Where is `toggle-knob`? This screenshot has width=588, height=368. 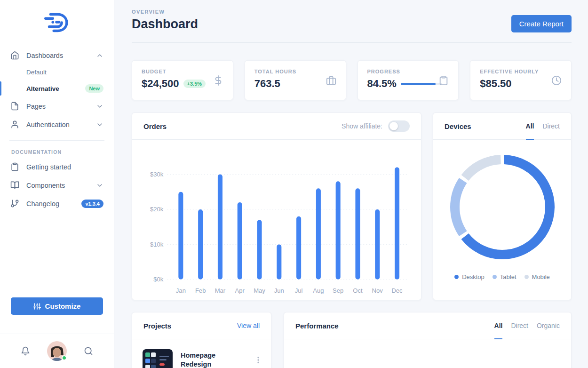
toggle-knob is located at coordinates (394, 126).